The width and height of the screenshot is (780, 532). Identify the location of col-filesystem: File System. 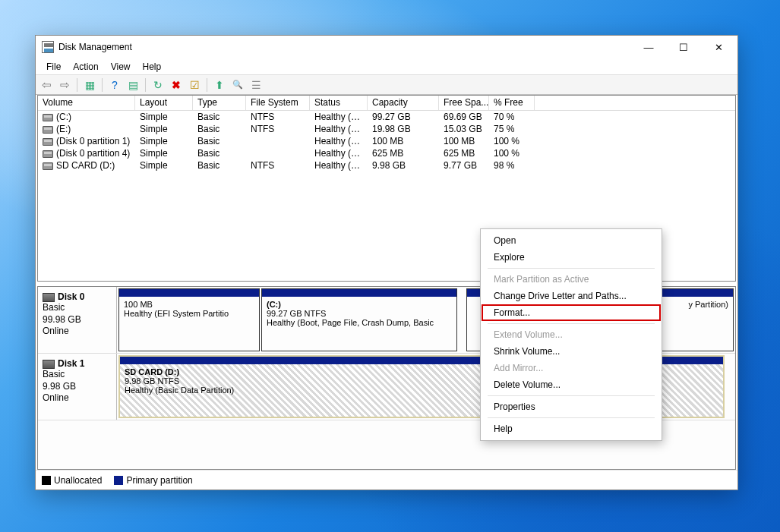
(278, 103).